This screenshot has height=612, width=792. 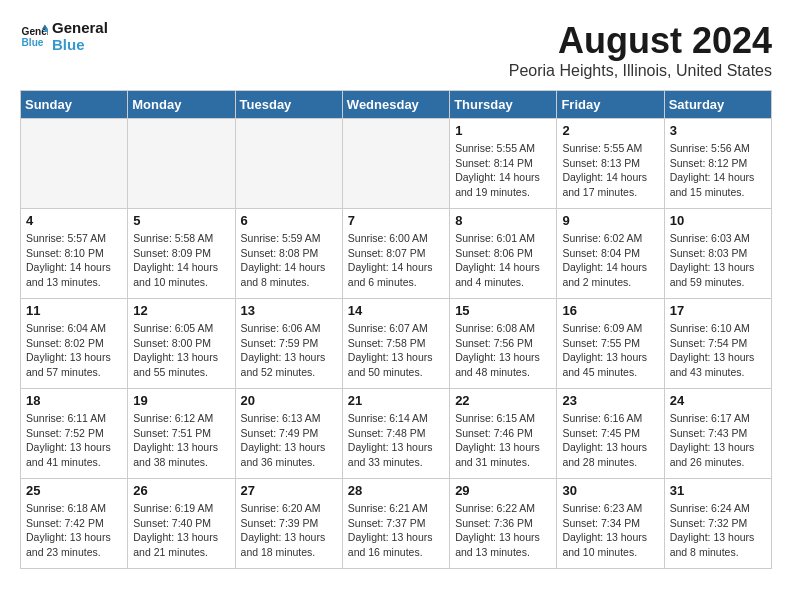 I want to click on day-info: Sunrise: 6:06 AMSunset: 7:59 PMDaylight:…, so click(x=289, y=350).